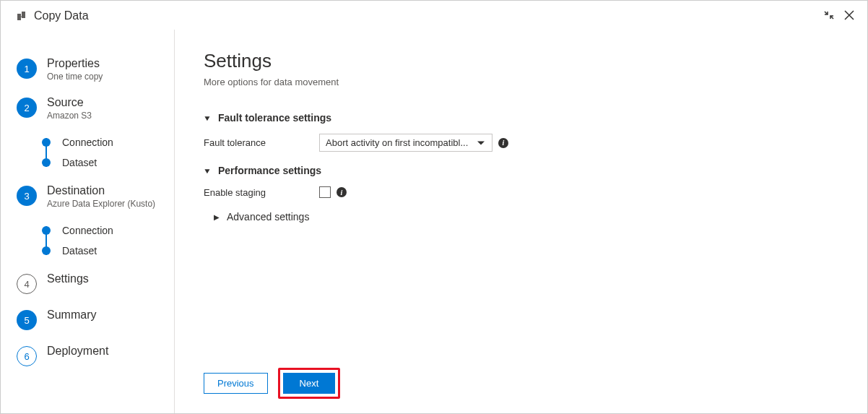 Image resolution: width=868 pixels, height=414 pixels. What do you see at coordinates (406, 143) in the screenshot?
I see `fault-tolerance-dropdown: Abort activity on first incompatibl...` at bounding box center [406, 143].